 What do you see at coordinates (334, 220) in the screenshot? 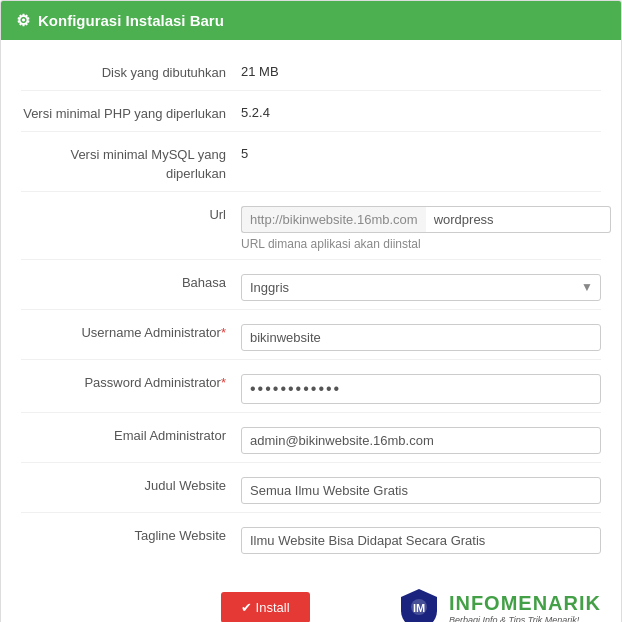
I see `url-prefix: http://bikinwebsite.16mb.com` at bounding box center [334, 220].